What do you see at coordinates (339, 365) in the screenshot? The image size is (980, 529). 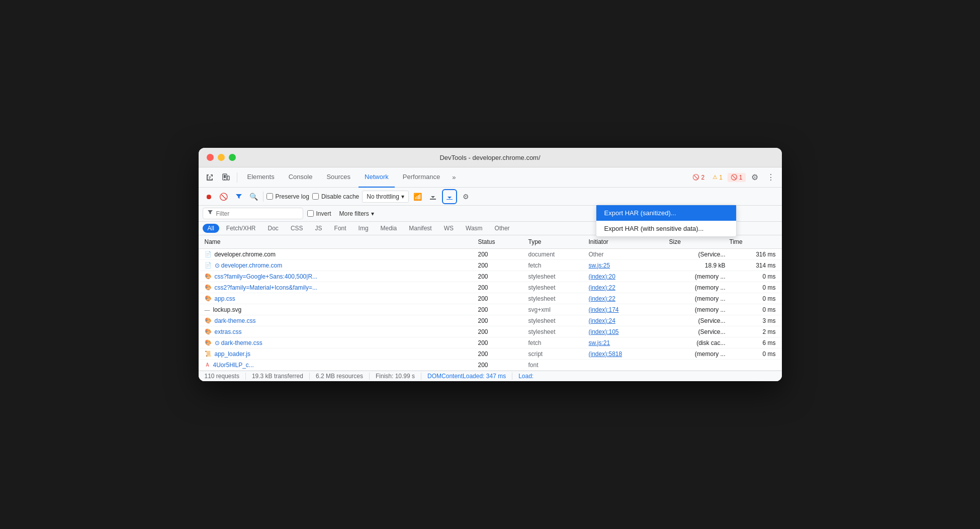 I see `cell-name: Ａ 4Uor5HlLP_c...` at bounding box center [339, 365].